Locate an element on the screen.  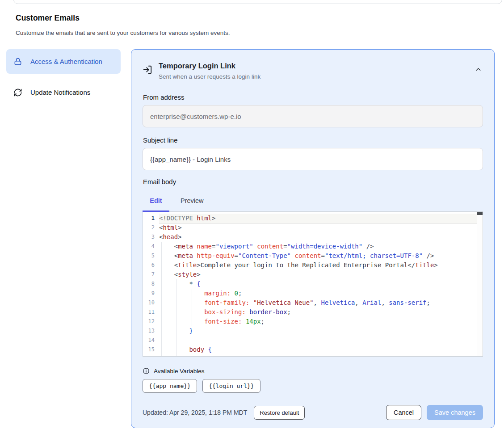
panel-footer: Updated: Apr 29, 2025, 1:18 PM MDT Resto… is located at coordinates (313, 413).